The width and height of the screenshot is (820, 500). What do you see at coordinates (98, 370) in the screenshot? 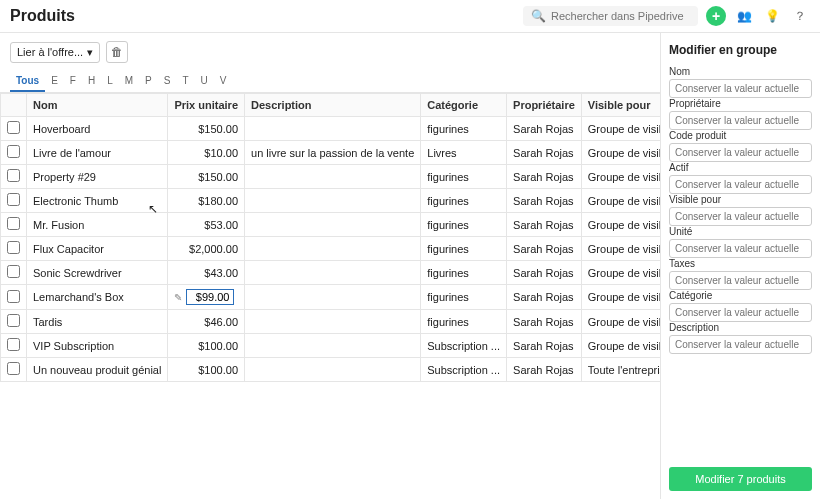
I see `cell-nom: Un nouveau produit génial` at bounding box center [98, 370].